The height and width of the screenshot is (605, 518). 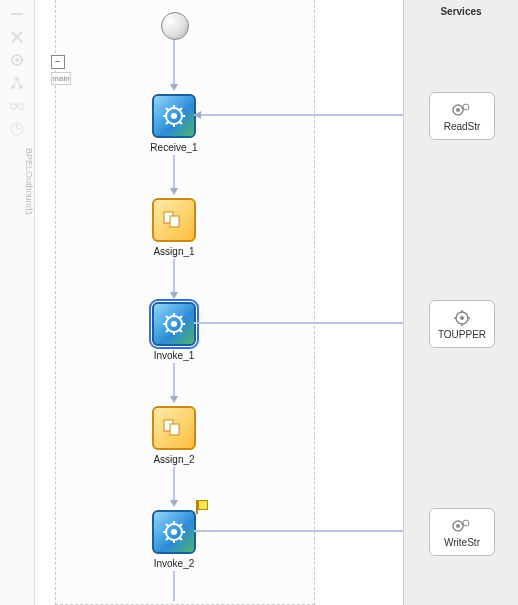 I want to click on activity-label: Receive_1, so click(x=174, y=148).